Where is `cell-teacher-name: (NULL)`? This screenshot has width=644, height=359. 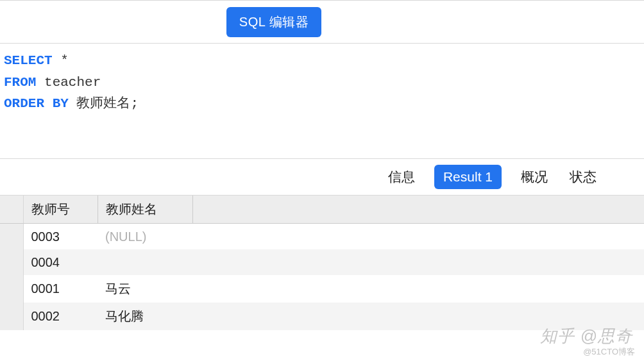
cell-teacher-name: (NULL) is located at coordinates (145, 237).